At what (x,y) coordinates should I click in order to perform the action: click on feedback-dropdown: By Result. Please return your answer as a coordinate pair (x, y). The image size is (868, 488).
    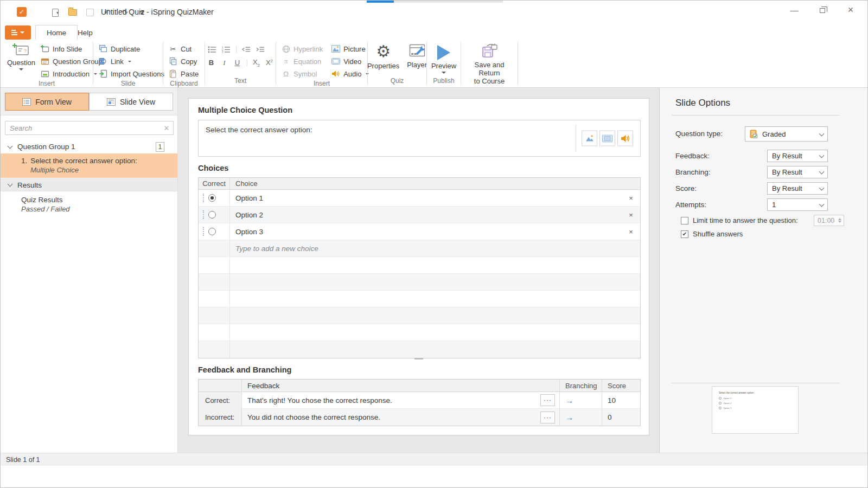
    Looking at the image, I should click on (797, 156).